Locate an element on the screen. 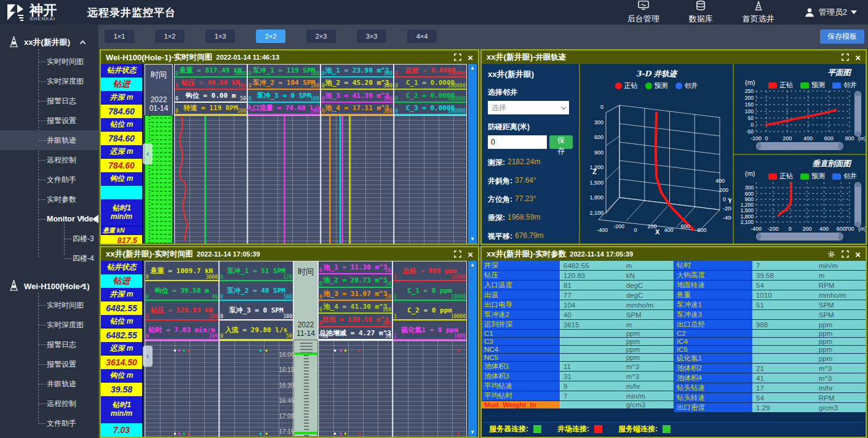 This screenshot has width=868, height=438. svg-text: 150 is located at coordinates (749, 105).